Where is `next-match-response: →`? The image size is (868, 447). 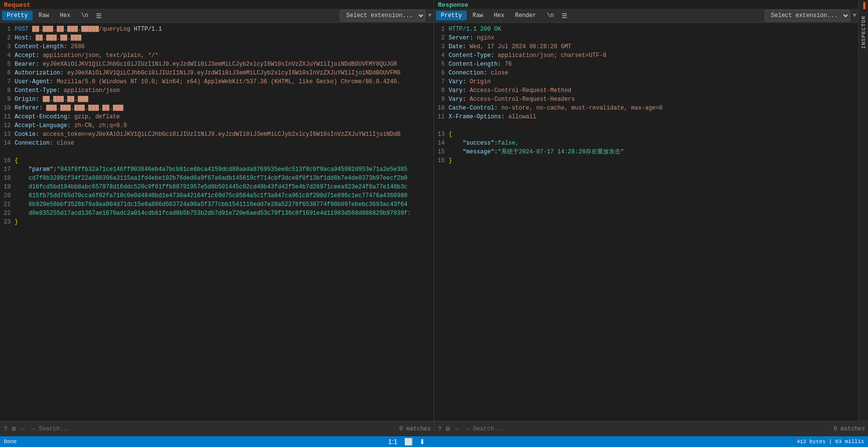
next-match-response: → is located at coordinates (467, 429).